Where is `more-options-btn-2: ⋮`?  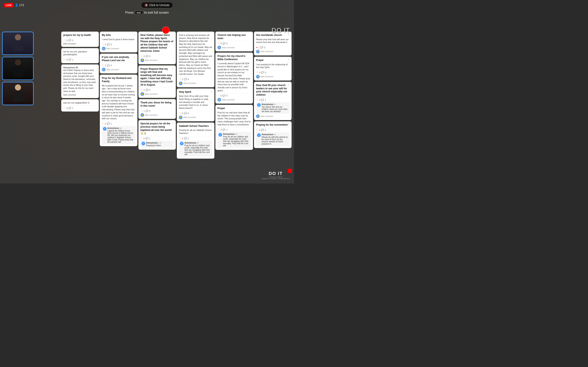 more-options-btn-2: ⋮ is located at coordinates (134, 57).